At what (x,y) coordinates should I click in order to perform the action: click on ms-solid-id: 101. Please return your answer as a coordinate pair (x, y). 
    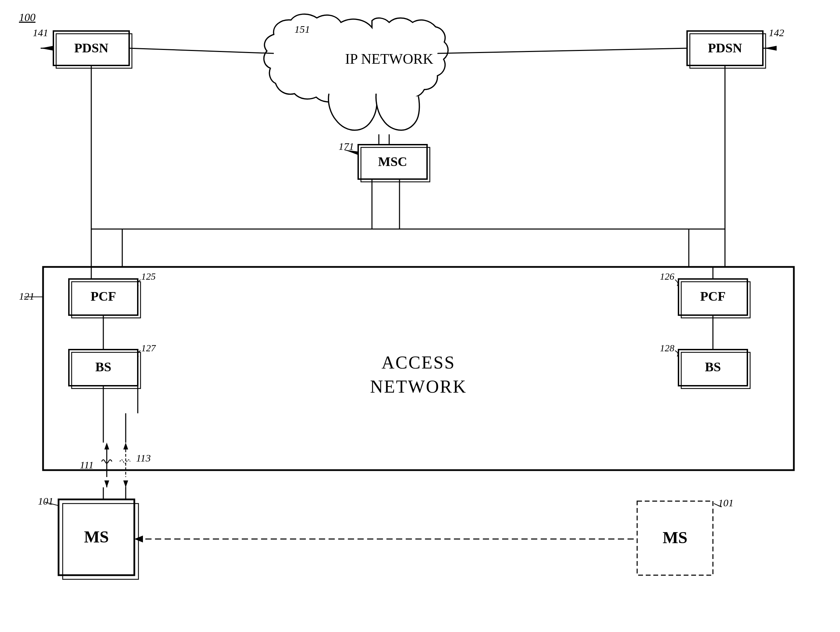
    Looking at the image, I should click on (46, 501).